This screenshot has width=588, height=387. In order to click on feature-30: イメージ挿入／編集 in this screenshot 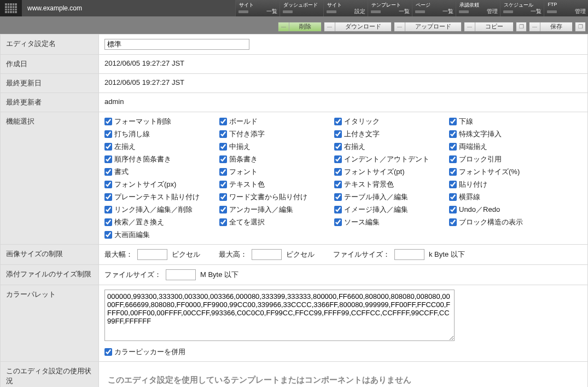, I will do `click(392, 210)`.